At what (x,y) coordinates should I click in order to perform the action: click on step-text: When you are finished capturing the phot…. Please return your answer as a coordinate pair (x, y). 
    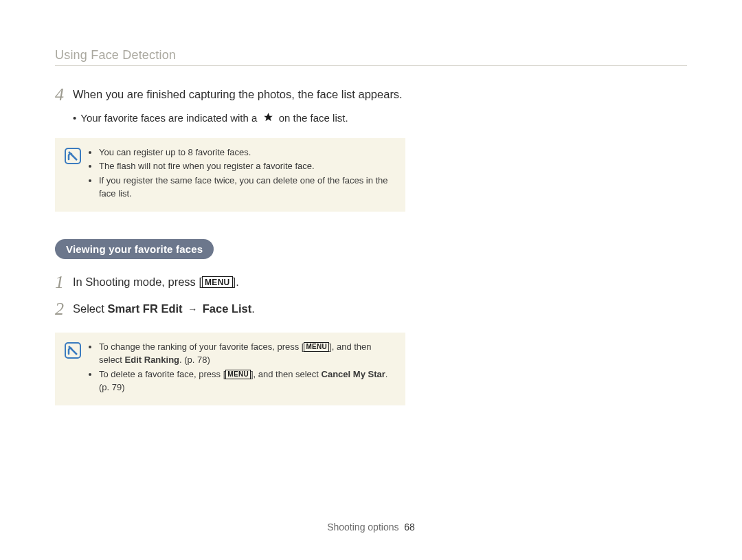
    Looking at the image, I should click on (239, 93).